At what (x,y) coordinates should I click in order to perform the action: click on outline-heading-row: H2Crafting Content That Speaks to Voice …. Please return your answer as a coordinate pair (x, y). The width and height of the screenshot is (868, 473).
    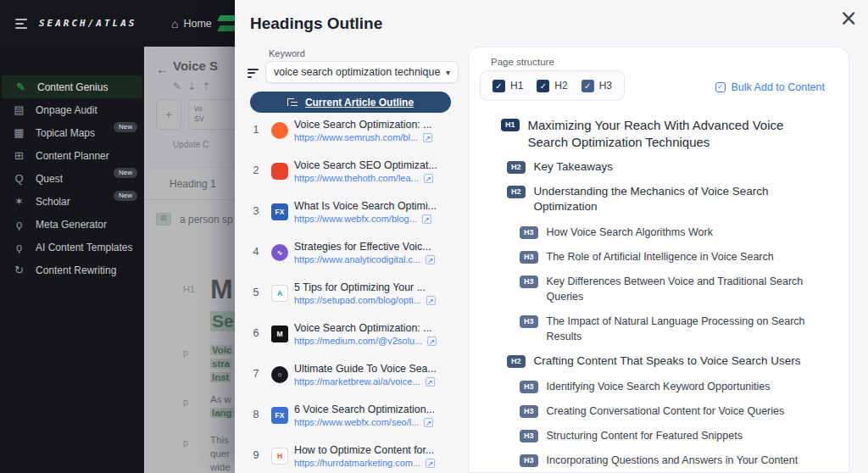
    Looking at the image, I should click on (670, 361).